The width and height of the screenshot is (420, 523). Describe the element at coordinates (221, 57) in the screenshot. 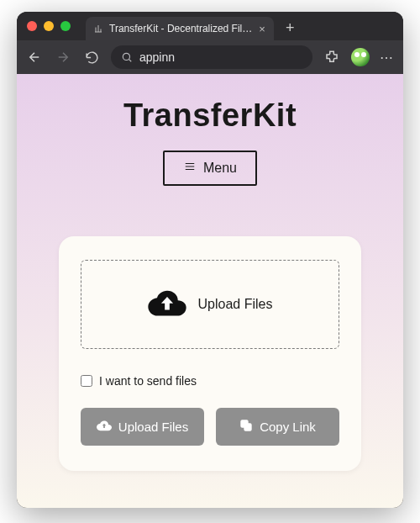

I see `address-input` at that location.